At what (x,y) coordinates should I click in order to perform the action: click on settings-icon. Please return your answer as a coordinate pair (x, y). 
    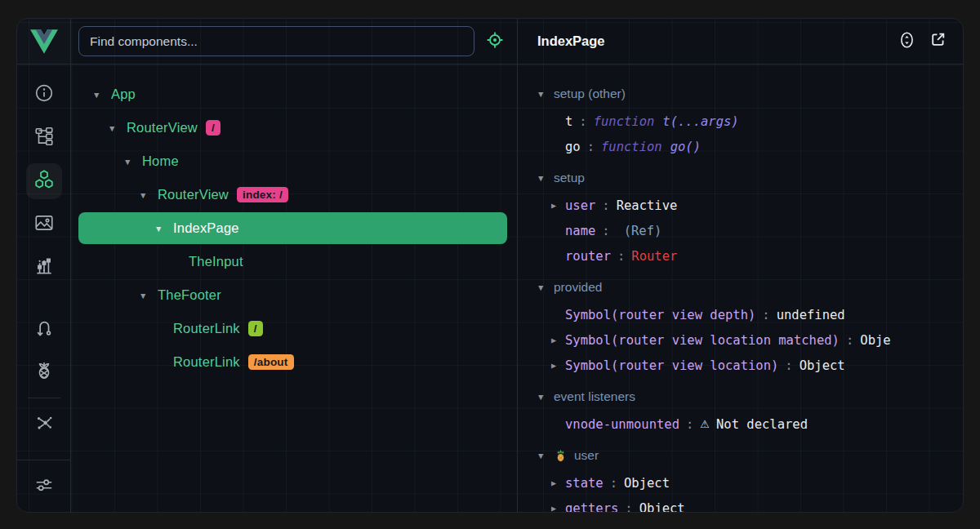
    Looking at the image, I should click on (44, 487).